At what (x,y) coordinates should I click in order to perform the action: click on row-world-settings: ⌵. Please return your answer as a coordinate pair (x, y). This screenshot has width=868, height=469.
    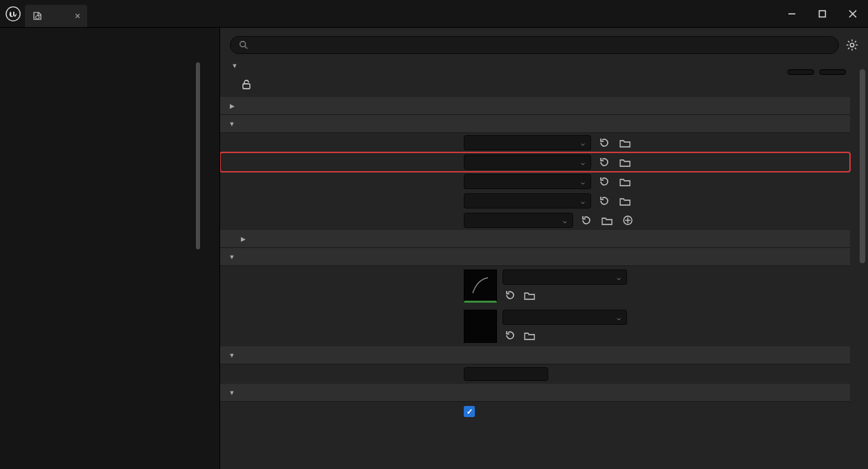
    Looking at the image, I should click on (535, 201).